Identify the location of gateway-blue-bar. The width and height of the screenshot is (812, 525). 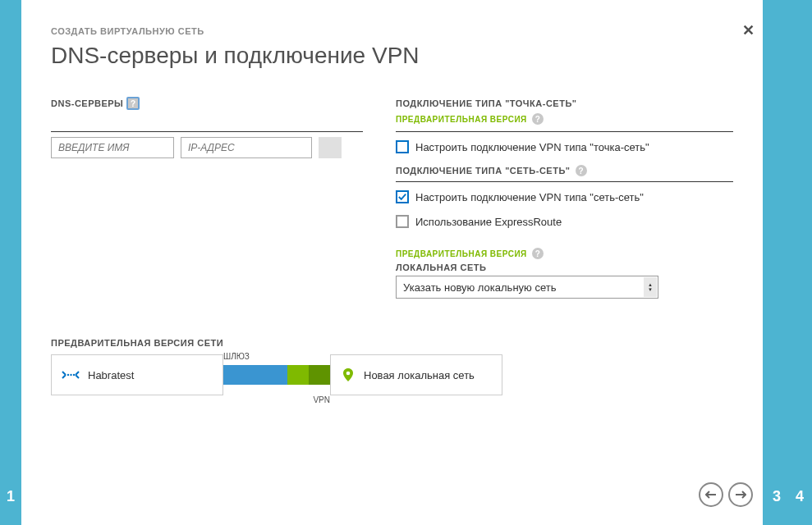
(255, 375).